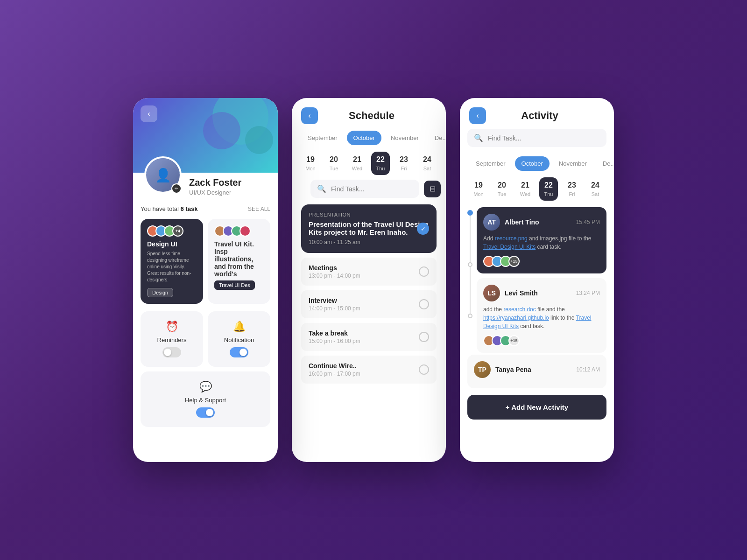 This screenshot has height=560, width=747. I want to click on day-item-24: 24 Sat, so click(427, 163).